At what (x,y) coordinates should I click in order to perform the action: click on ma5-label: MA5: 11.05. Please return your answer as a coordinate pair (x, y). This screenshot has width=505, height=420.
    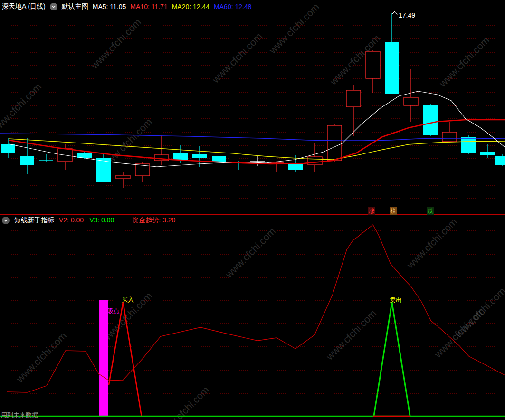
    Looking at the image, I should click on (109, 7).